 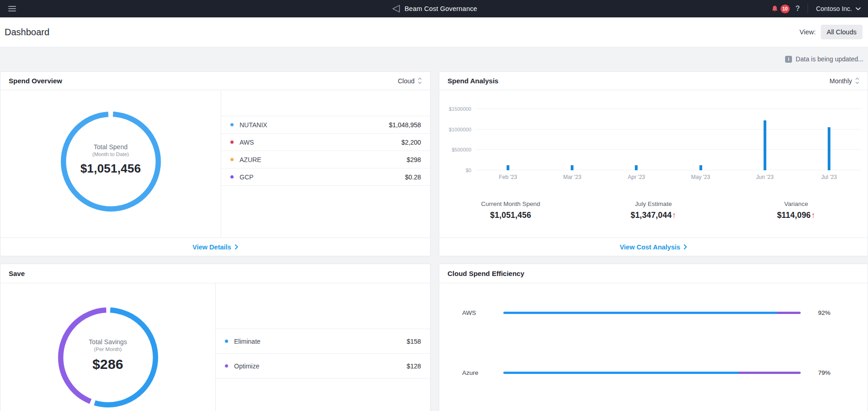 What do you see at coordinates (434, 32) in the screenshot?
I see `page-header: Dashboard View: All Clouds` at bounding box center [434, 32].